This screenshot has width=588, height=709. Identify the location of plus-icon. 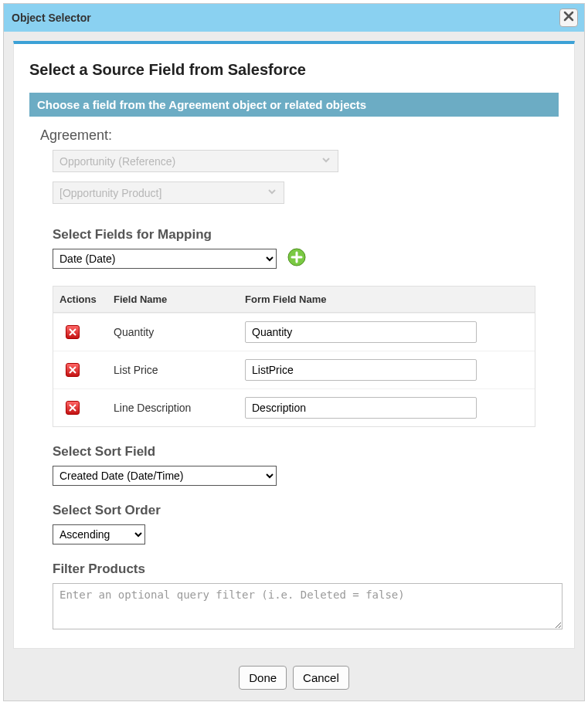
(297, 259).